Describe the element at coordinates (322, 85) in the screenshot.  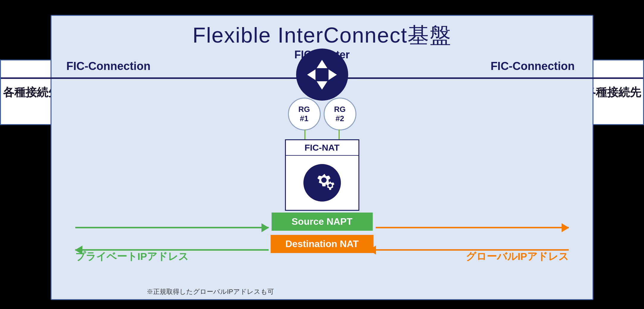
I see `arrow-down-icon` at that location.